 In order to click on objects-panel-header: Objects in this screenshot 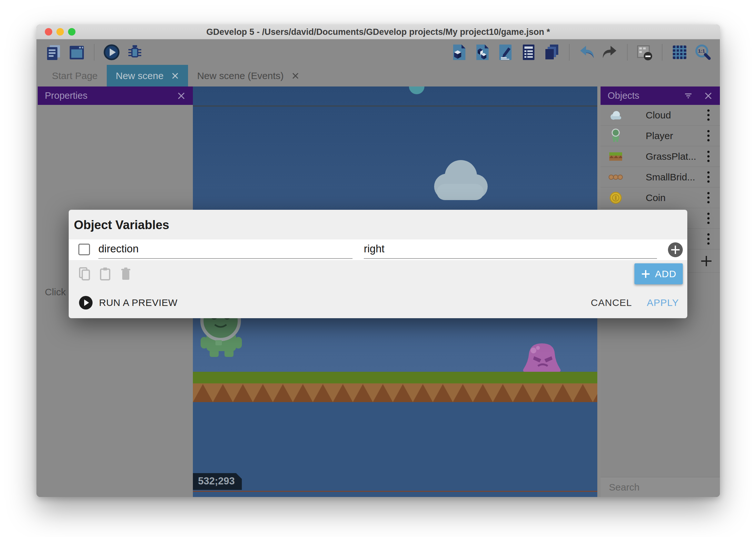, I will do `click(660, 96)`.